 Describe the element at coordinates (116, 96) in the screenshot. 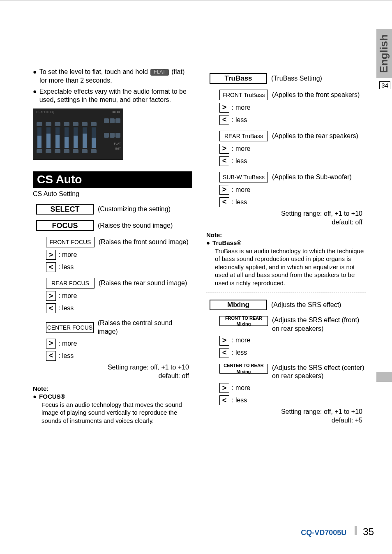

I see `bullet-effects-text: Expectable effects vary with the audio f…` at that location.